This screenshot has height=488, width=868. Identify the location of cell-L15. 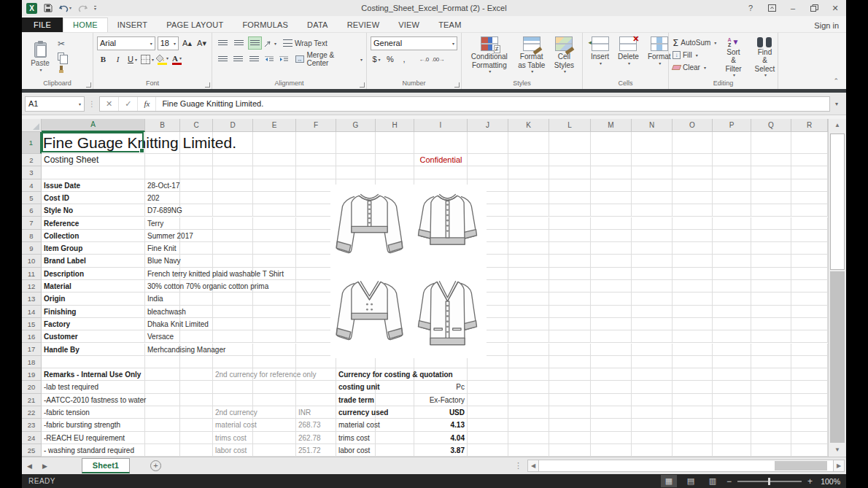
(570, 324).